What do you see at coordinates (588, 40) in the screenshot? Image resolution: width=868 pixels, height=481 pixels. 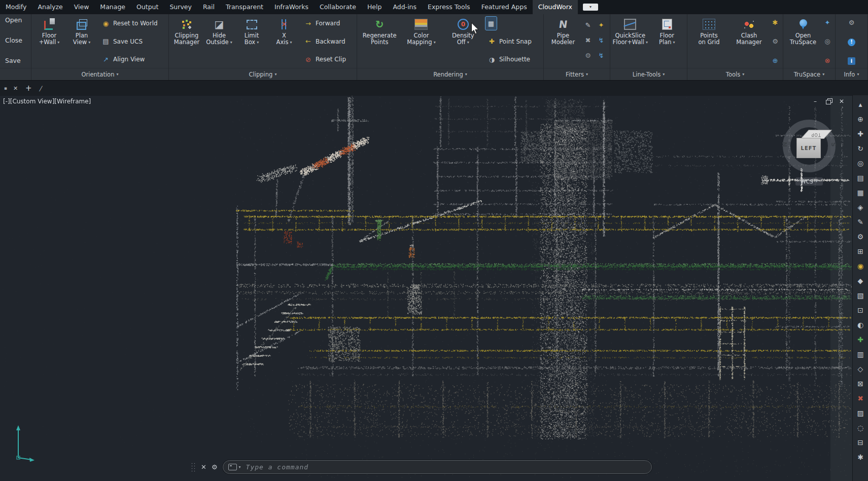 I see `fitter-tool-icon-3: ✖` at bounding box center [588, 40].